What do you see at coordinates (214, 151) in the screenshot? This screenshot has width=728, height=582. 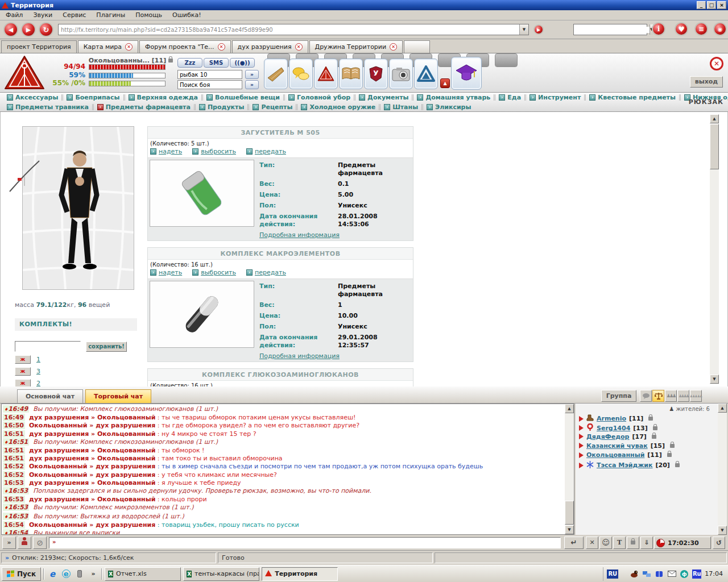 I see `action-выбросить: ›выбросить` at bounding box center [214, 151].